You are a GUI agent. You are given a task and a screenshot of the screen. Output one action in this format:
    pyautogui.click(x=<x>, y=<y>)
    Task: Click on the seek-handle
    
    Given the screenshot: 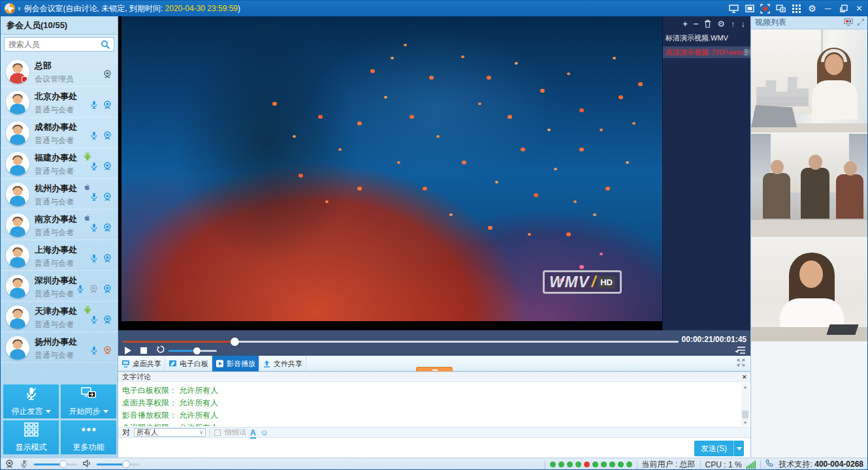 What is the action you would take?
    pyautogui.click(x=235, y=342)
    